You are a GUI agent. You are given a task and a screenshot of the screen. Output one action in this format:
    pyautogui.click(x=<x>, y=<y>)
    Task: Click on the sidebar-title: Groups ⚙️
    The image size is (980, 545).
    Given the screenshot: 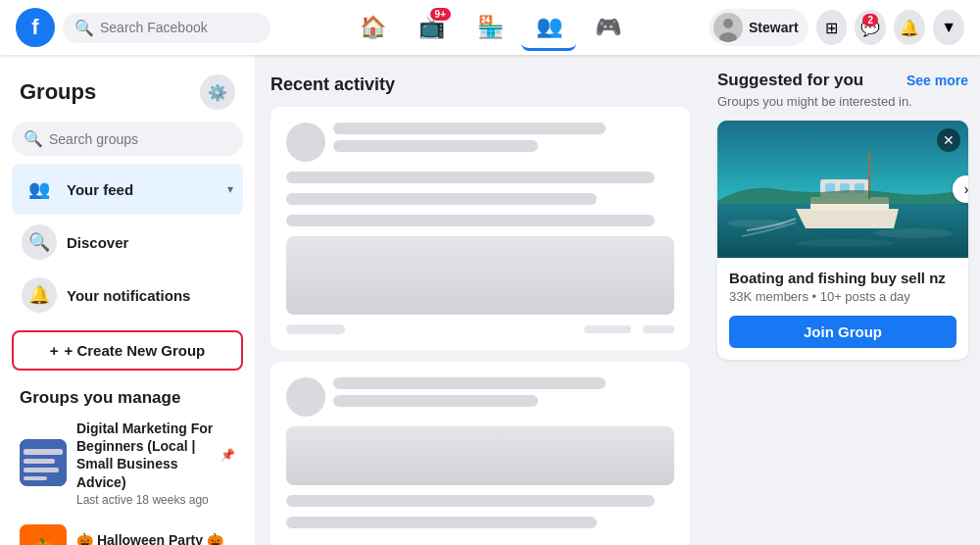 What is the action you would take?
    pyautogui.click(x=127, y=90)
    